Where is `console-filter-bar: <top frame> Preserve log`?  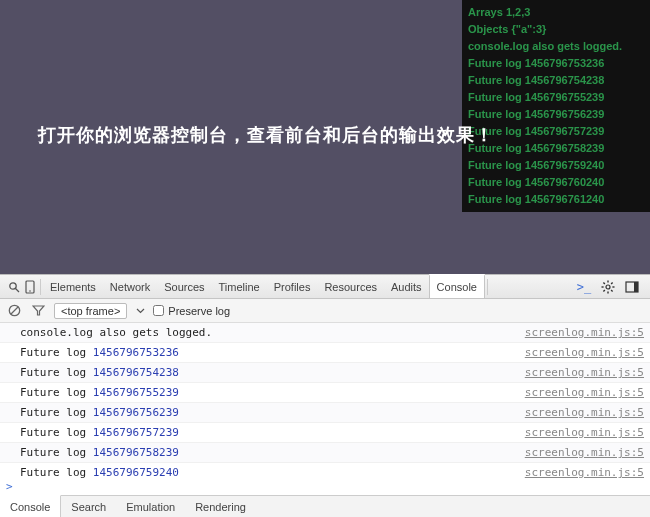 console-filter-bar: <top frame> Preserve log is located at coordinates (325, 311).